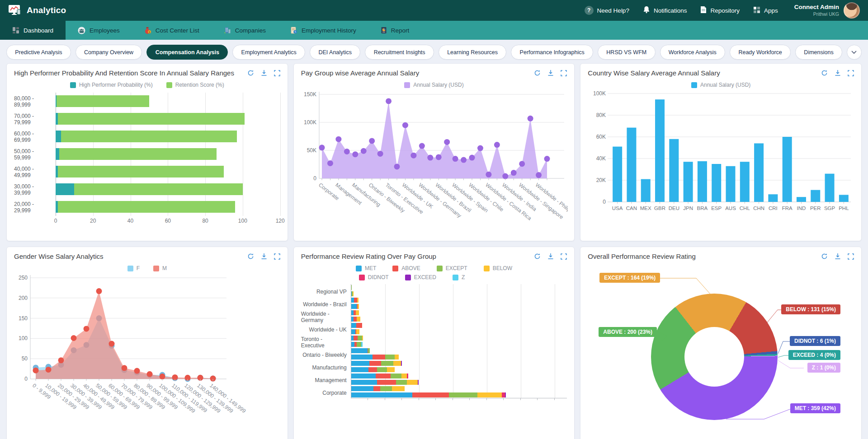 This screenshot has height=439, width=868. What do you see at coordinates (816, 7) in the screenshot?
I see `user-name: Connect Admin` at bounding box center [816, 7].